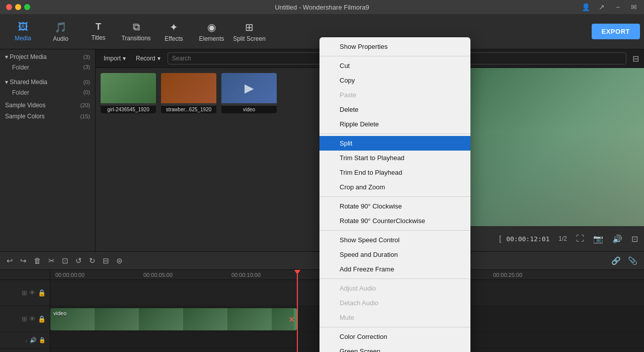 The width and height of the screenshot is (644, 352). I want to click on toolbar-split-screen: ⊞ Split Screen, so click(250, 32).